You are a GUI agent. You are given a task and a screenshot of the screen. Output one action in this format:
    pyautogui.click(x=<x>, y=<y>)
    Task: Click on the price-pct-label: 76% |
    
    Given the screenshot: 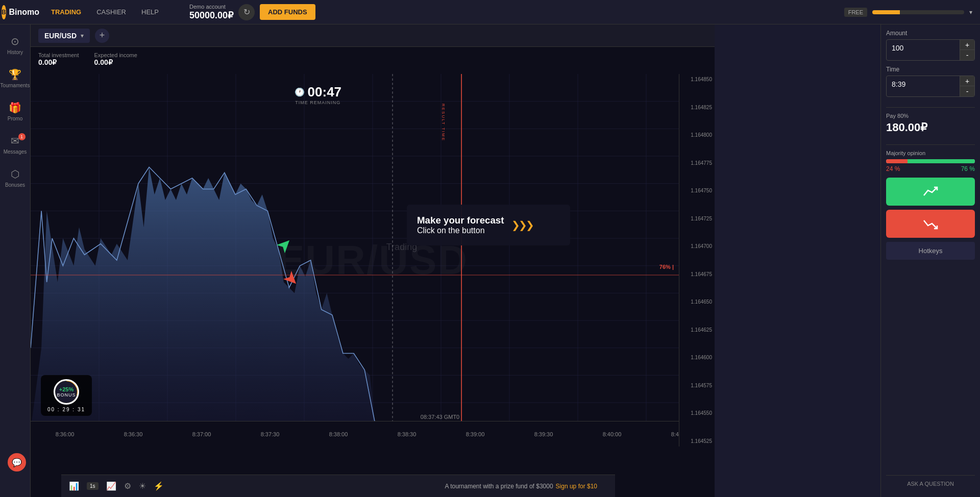 What is the action you would take?
    pyautogui.click(x=667, y=267)
    